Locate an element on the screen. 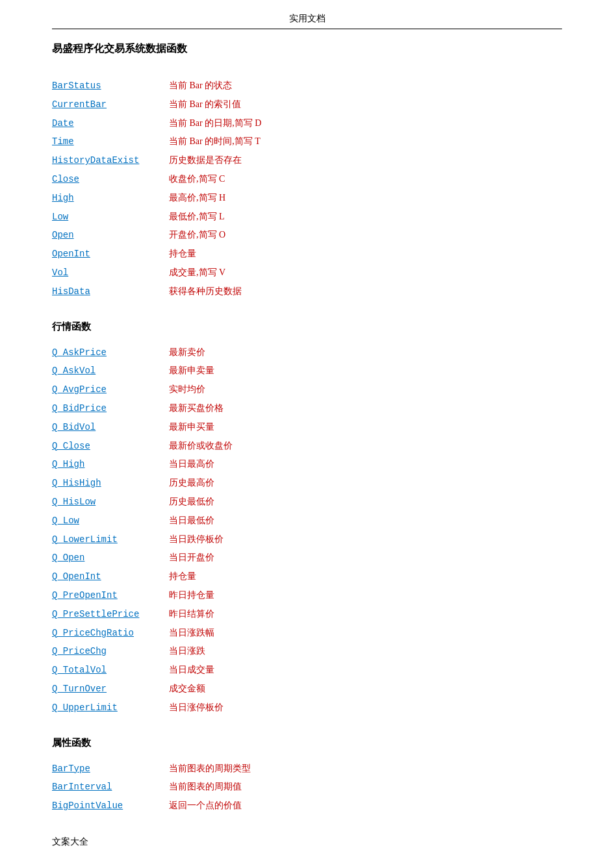  func-link-high: High is located at coordinates (104, 199).